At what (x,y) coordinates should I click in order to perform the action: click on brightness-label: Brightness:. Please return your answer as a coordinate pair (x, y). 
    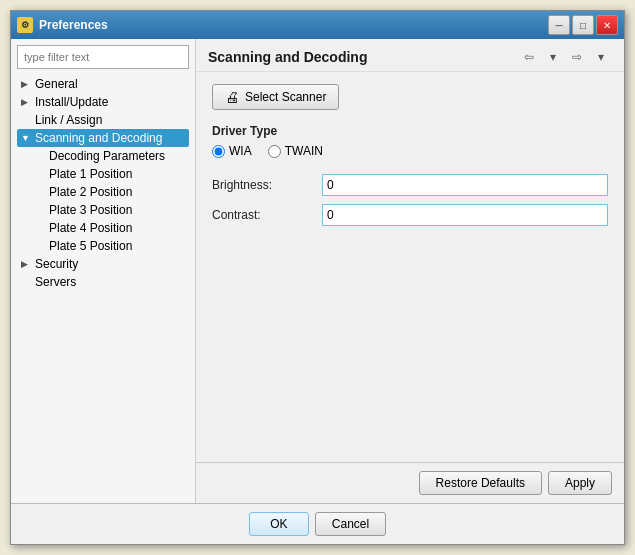
    Looking at the image, I should click on (267, 185).